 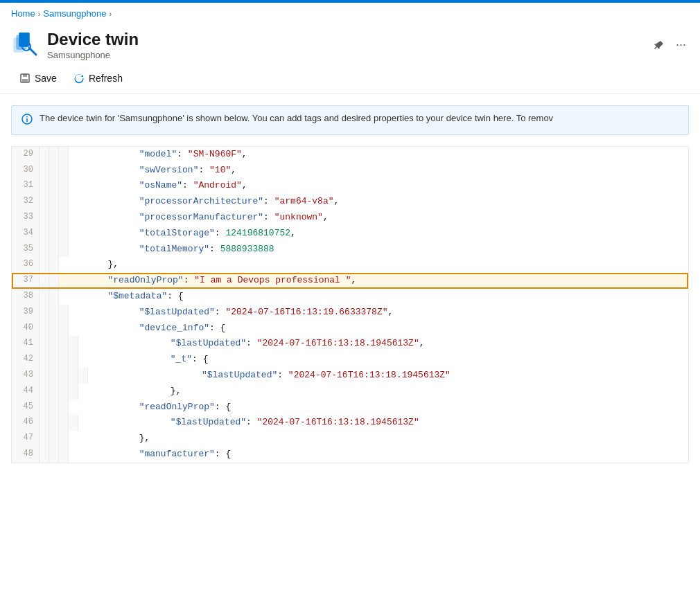 What do you see at coordinates (26, 265) in the screenshot?
I see `line-number: 36` at bounding box center [26, 265].